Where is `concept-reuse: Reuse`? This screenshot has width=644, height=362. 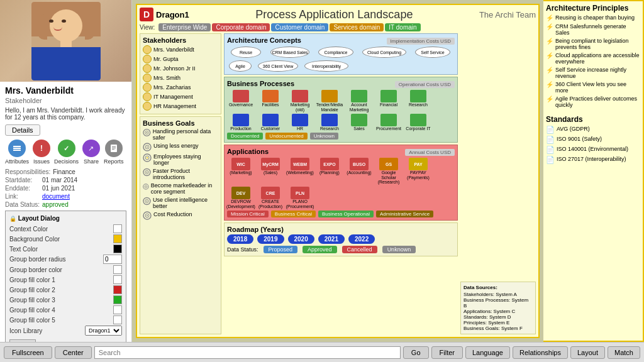
concept-reuse: Reuse is located at coordinates (246, 52).